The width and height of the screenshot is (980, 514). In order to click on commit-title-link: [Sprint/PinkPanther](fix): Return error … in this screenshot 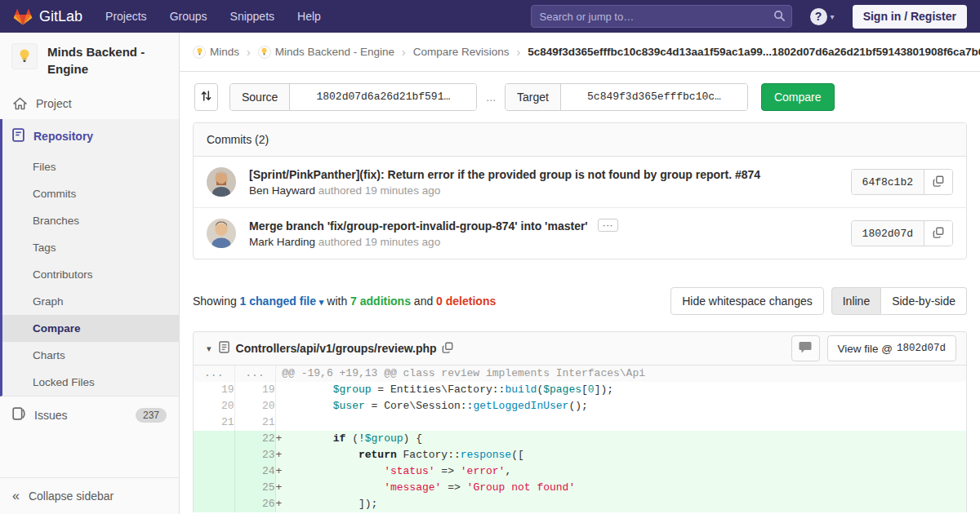, I will do `click(505, 175)`.